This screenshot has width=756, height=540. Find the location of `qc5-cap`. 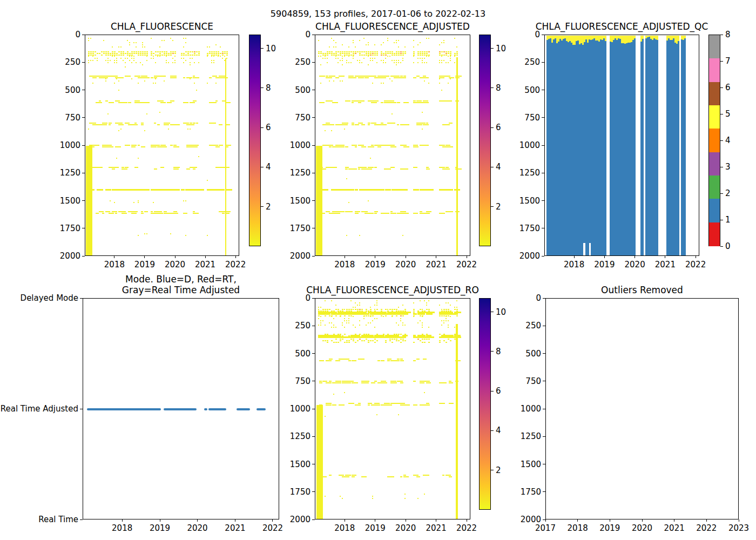

qc5-cap is located at coordinates (678, 38).